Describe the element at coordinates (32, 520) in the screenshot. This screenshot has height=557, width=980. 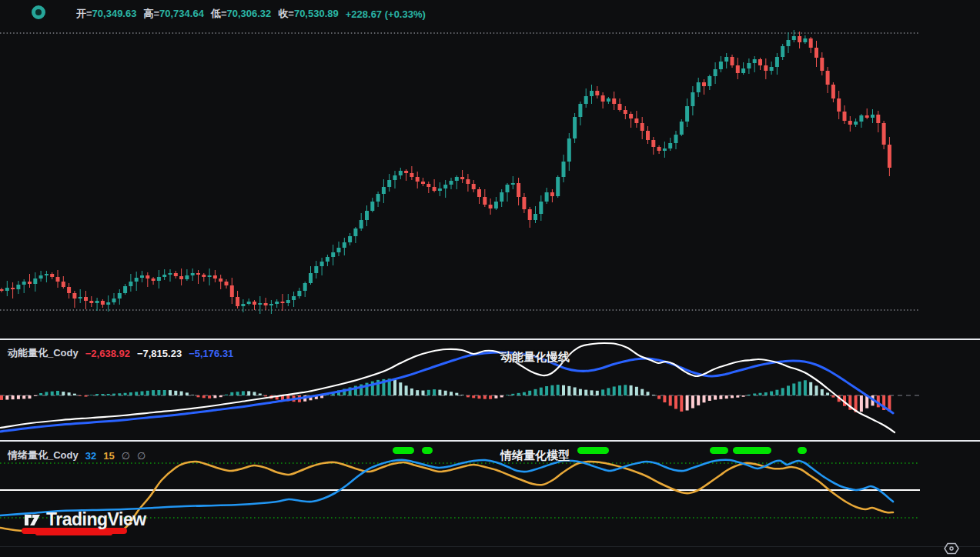
I see `tradingview-logo-icon` at that location.